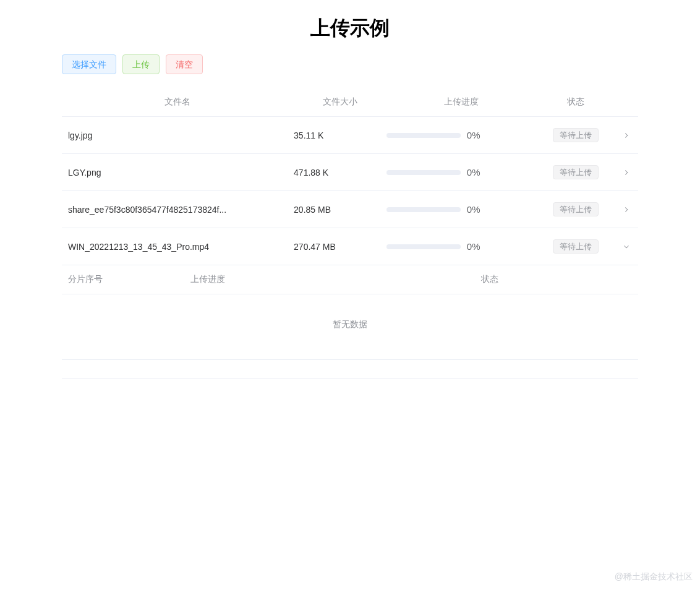  What do you see at coordinates (560, 280) in the screenshot?
I see `sub-header-status: 状态` at bounding box center [560, 280].